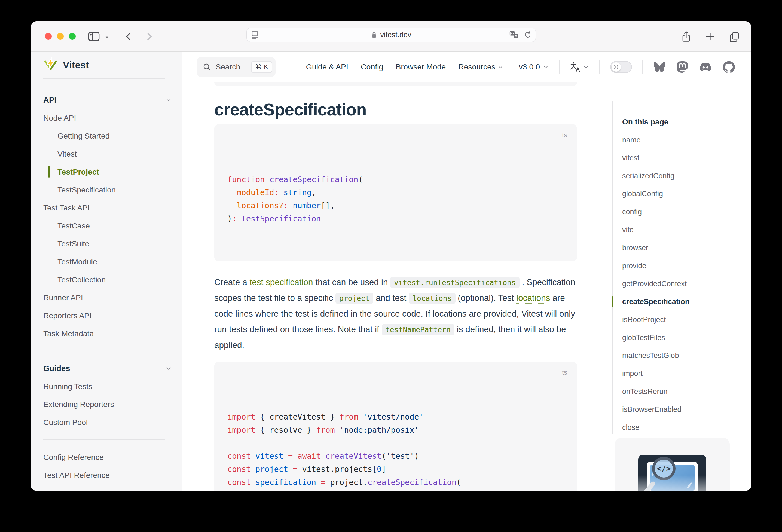  What do you see at coordinates (710, 36) in the screenshot?
I see `new-tab-icon` at bounding box center [710, 36].